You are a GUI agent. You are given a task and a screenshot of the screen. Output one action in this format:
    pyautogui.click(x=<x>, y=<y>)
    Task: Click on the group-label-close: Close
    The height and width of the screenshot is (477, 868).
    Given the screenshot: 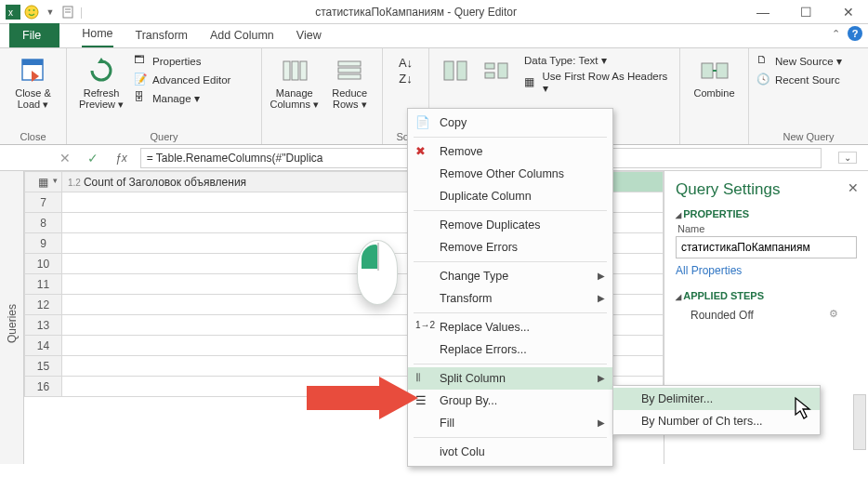 What is the action you would take?
    pyautogui.click(x=33, y=136)
    